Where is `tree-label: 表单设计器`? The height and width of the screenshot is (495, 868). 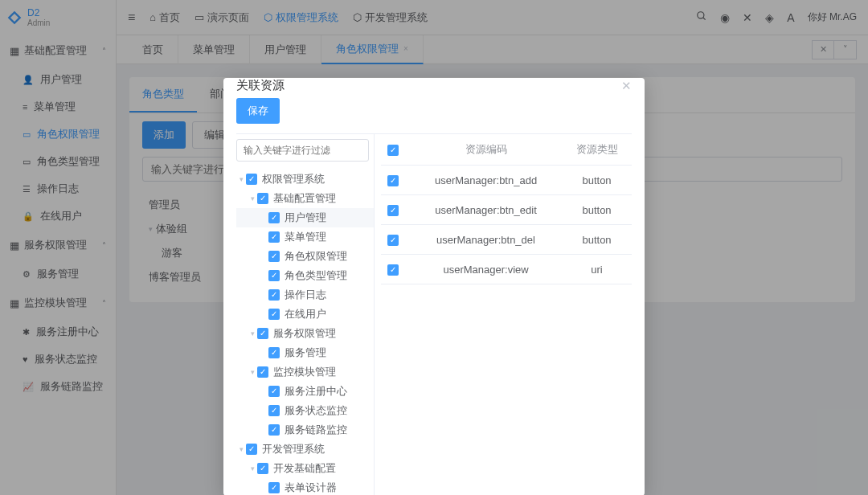 tree-label: 表单设计器 is located at coordinates (310, 488).